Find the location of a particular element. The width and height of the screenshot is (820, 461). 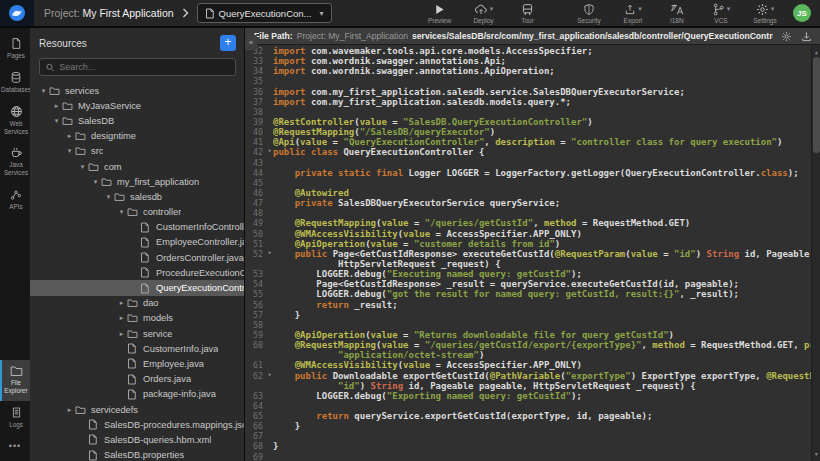

topbar-action-security: Security is located at coordinates (589, 13).